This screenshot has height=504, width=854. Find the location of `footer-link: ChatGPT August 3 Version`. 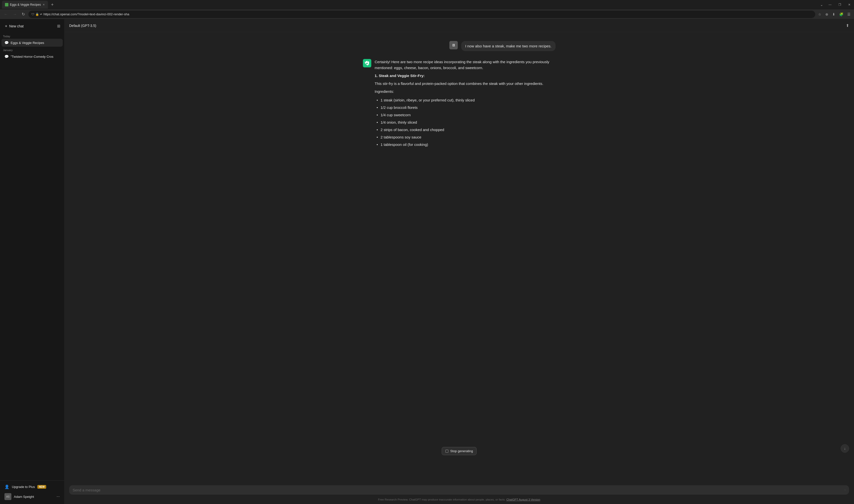

footer-link: ChatGPT August 3 Version is located at coordinates (523, 500).